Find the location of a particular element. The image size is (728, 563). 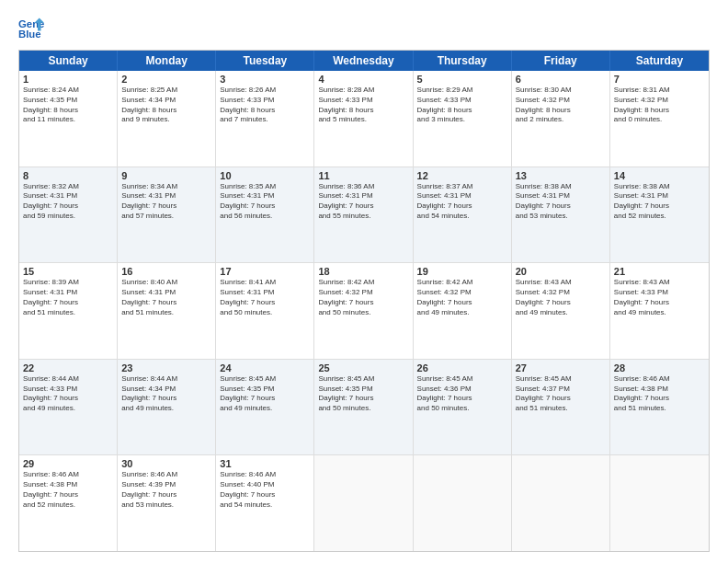

day-number: 2 is located at coordinates (166, 79).